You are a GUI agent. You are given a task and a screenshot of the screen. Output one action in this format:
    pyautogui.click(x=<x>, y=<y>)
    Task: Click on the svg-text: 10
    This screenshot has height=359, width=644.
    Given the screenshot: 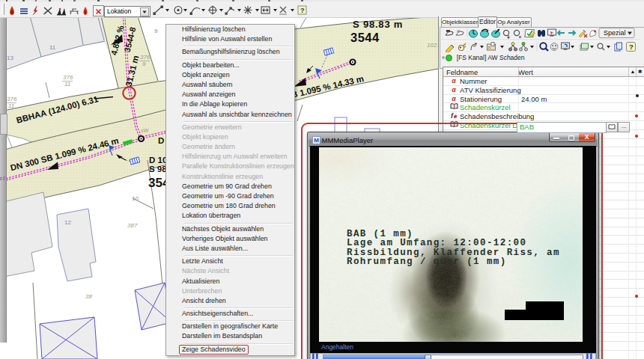 What is the action you would take?
    pyautogui.click(x=135, y=199)
    